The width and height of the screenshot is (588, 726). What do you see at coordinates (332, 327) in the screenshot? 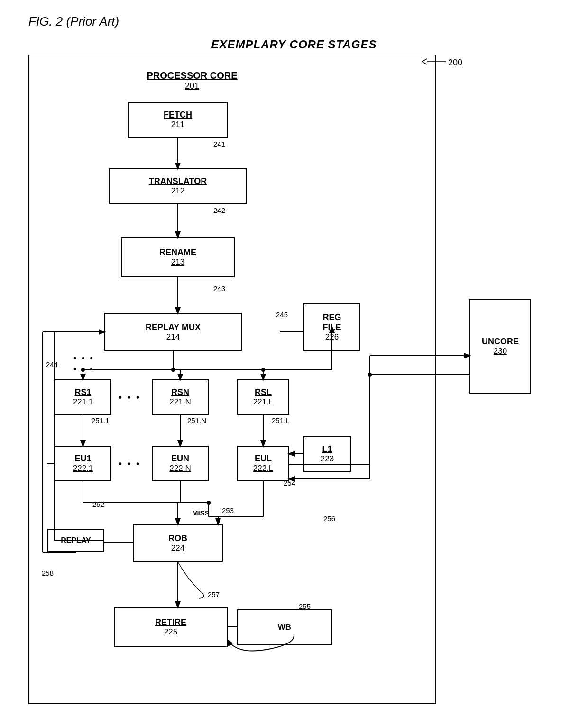
I see `regfile-box: REG FILE 226` at bounding box center [332, 327].